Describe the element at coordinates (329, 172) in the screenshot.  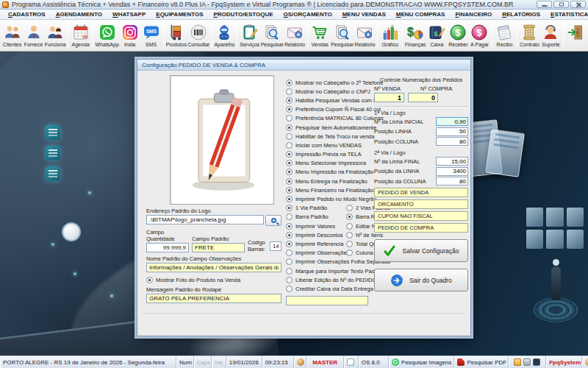
I see `option-menu-impressao-na-finalizacao: Menu Impressão na Finalização` at that location.